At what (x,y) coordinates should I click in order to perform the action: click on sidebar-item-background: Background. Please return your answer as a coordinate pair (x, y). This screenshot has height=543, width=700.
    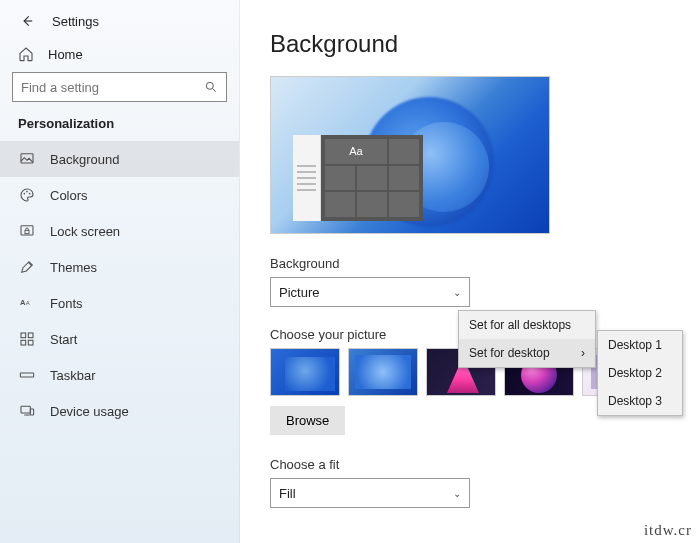
    Looking at the image, I should click on (120, 159).